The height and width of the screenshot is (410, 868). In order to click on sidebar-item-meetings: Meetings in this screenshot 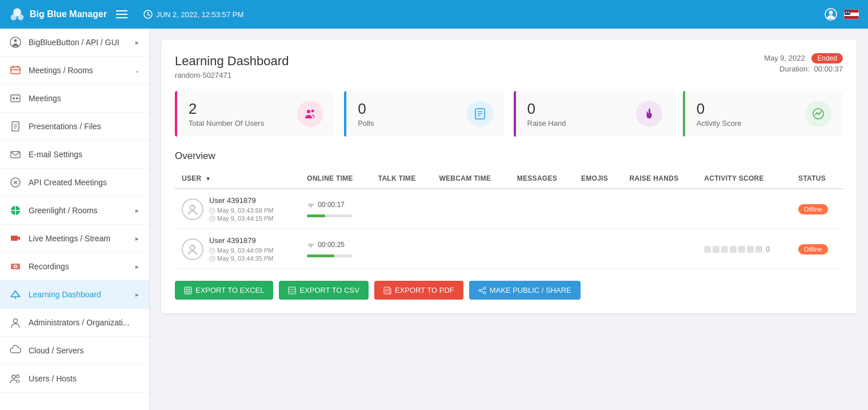, I will do `click(74, 98)`.